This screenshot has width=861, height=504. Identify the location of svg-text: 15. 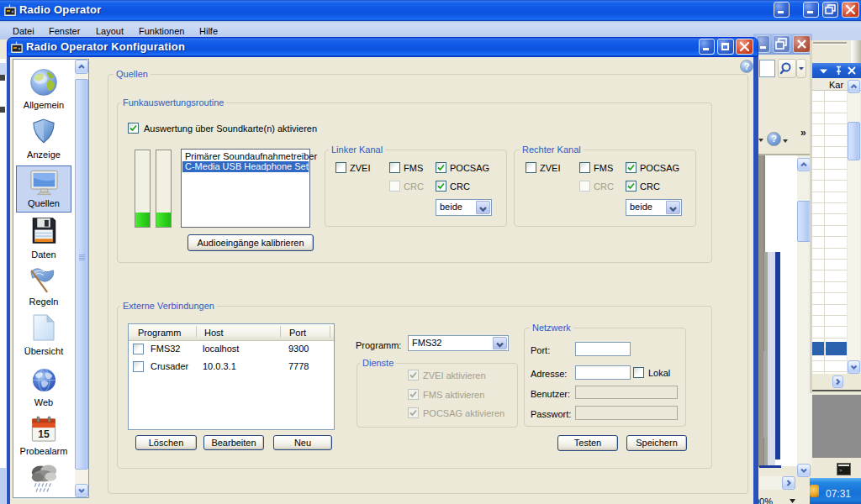
(44, 434).